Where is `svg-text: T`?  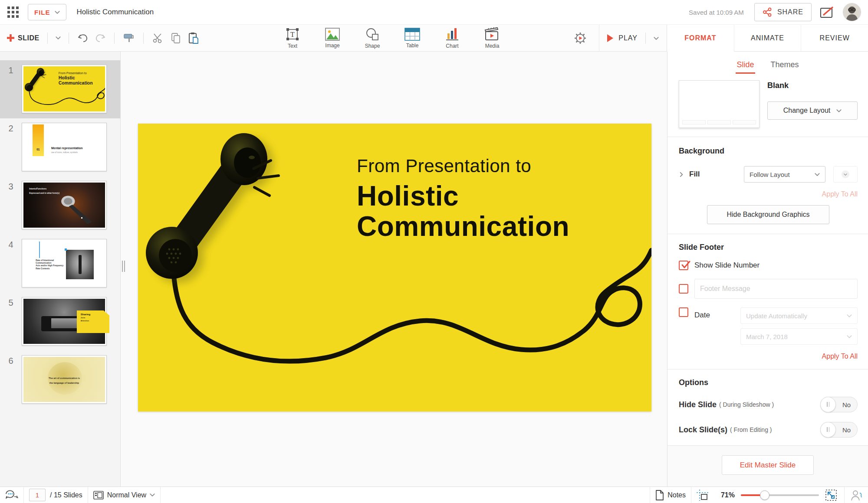
svg-text: T is located at coordinates (293, 35).